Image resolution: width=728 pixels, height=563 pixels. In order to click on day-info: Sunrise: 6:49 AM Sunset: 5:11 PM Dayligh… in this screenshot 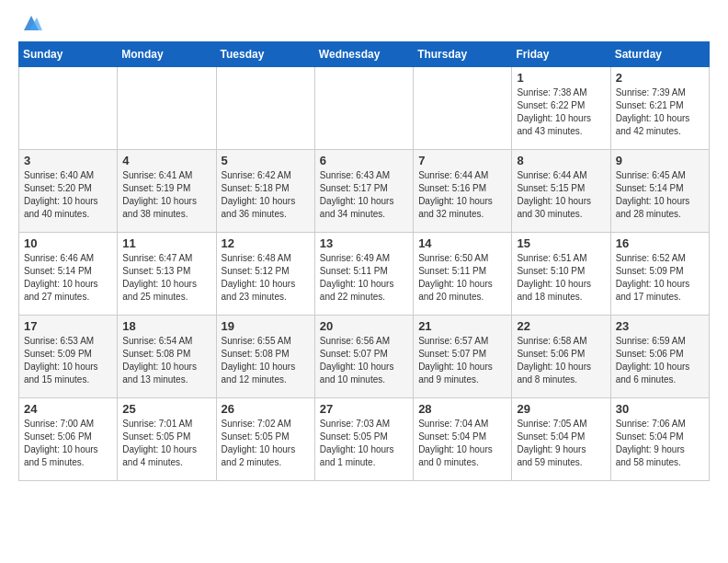, I will do `click(357, 278)`.